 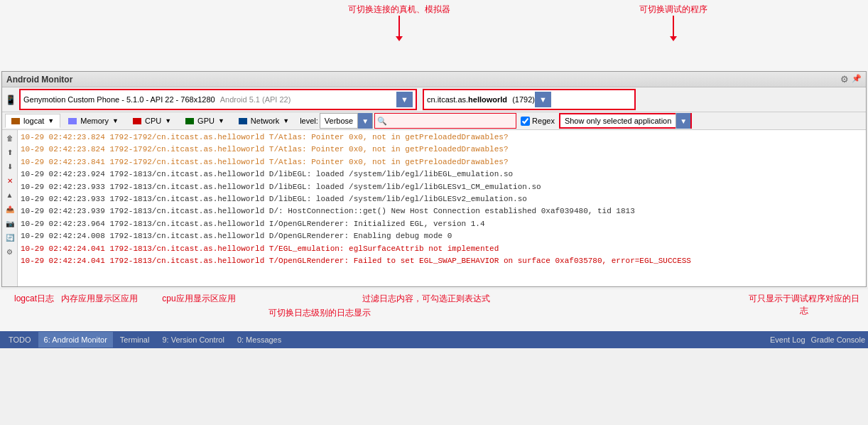 What do you see at coordinates (434, 80) in the screenshot?
I see `title-bar: Android Monitor ⚙ 📌` at bounding box center [434, 80].